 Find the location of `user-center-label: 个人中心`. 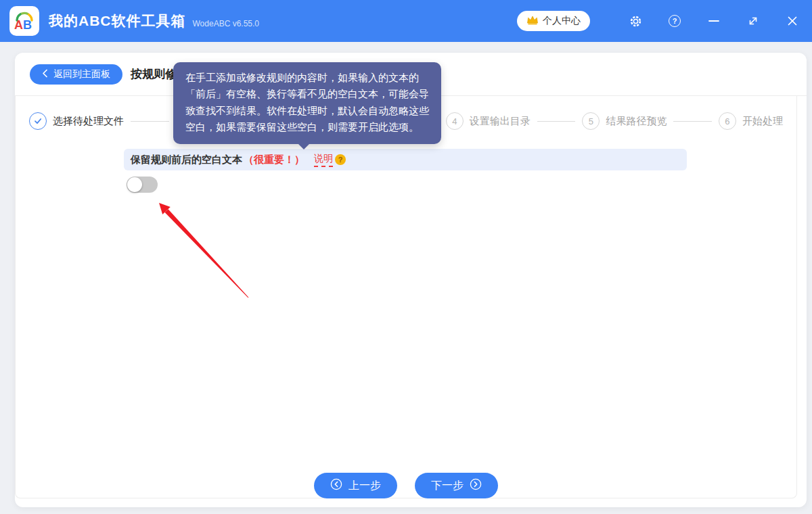

user-center-label: 个人中心 is located at coordinates (562, 21).